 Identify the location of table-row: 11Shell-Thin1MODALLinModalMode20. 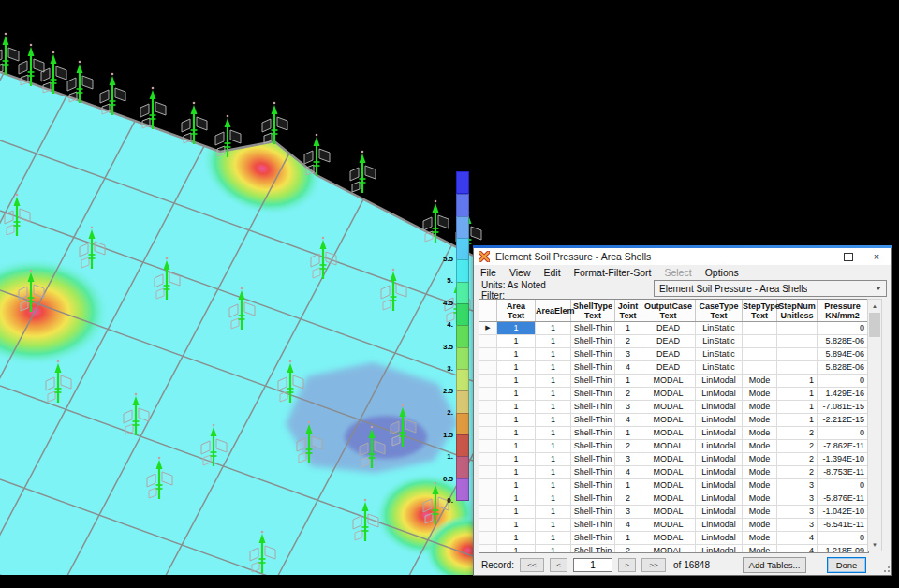
(674, 434).